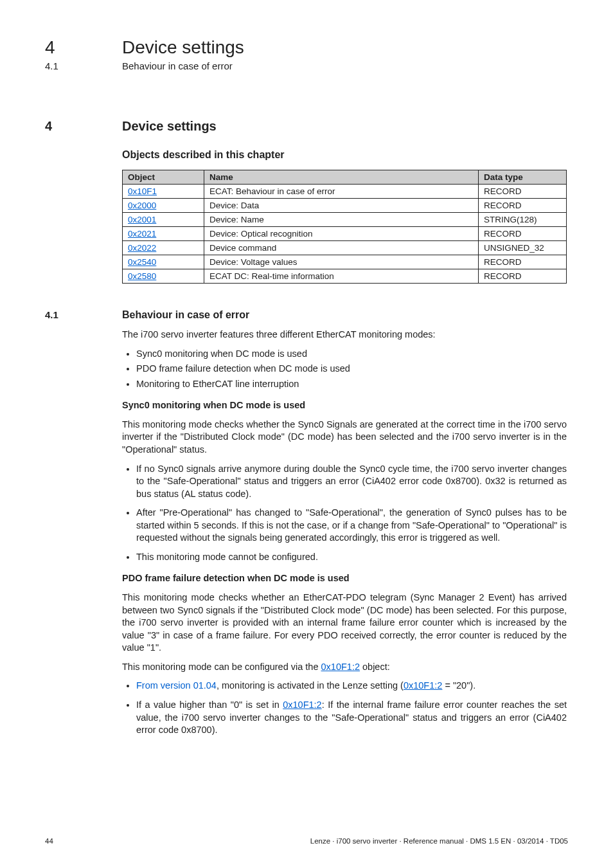  I want to click on object-link: 0x10F1, so click(143, 192).